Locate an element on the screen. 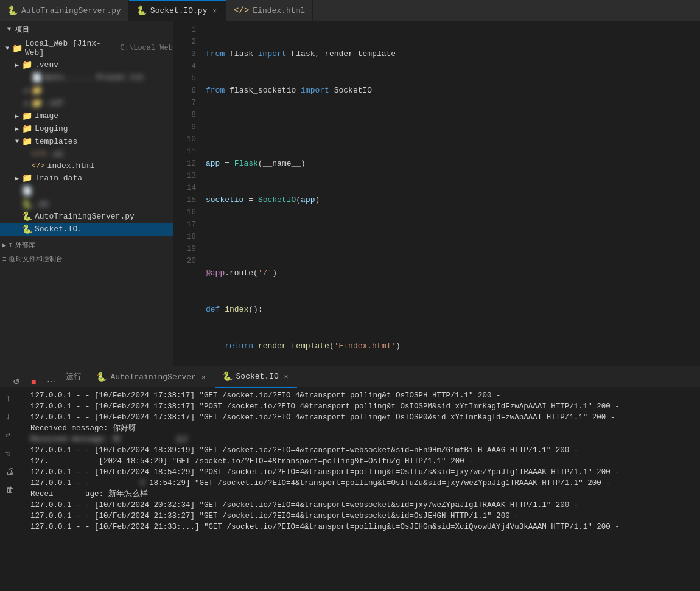  tab-autotraining: 🐍 AutoTrainingServer.py is located at coordinates (65, 11).